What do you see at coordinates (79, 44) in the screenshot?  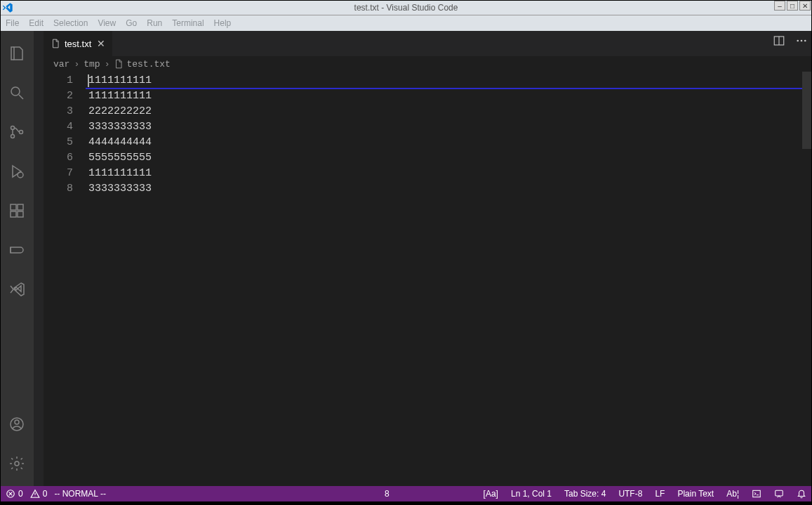 I see `tab-test-txt: test.txt ✕` at bounding box center [79, 44].